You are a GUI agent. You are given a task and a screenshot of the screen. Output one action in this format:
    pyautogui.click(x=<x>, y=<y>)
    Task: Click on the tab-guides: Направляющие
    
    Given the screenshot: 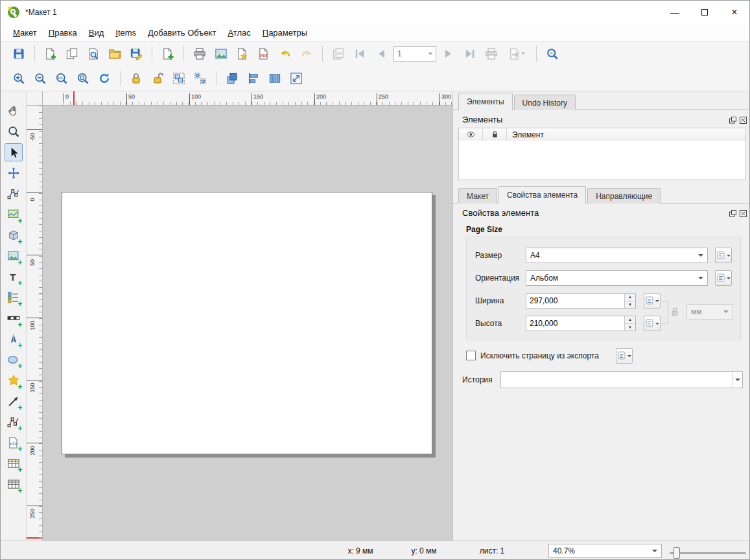 What is the action you would take?
    pyautogui.click(x=624, y=196)
    